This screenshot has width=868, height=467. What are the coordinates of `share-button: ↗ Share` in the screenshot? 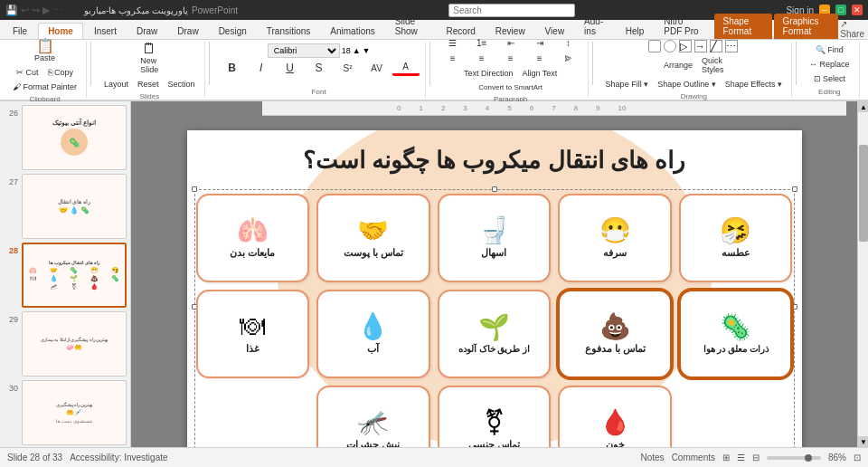 It's located at (852, 29).